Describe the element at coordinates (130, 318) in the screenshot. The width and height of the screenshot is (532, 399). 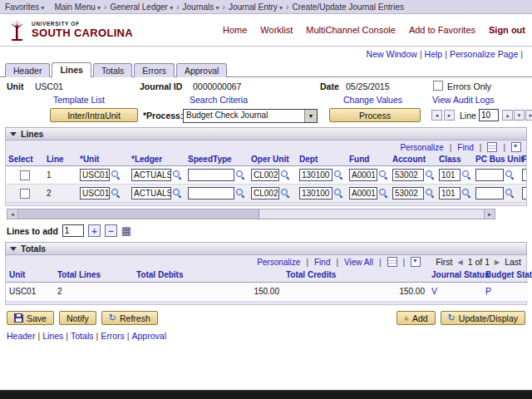
I see `refresh-button: ↻ Refresh` at that location.